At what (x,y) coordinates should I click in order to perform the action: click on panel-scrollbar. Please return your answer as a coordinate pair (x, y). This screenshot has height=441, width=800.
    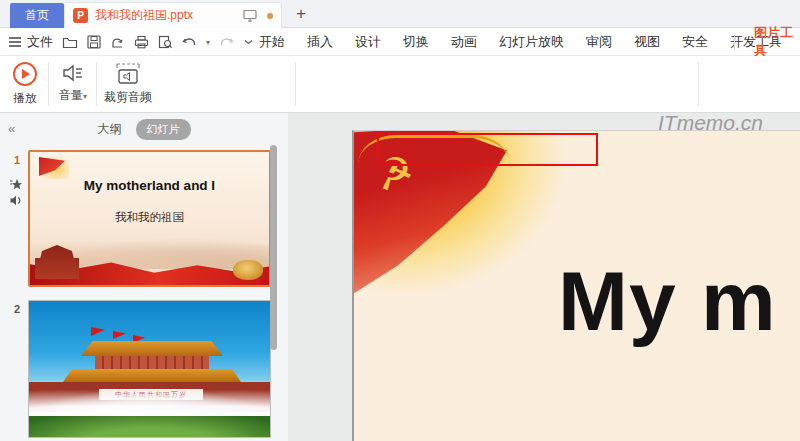
    Looking at the image, I should click on (274, 248).